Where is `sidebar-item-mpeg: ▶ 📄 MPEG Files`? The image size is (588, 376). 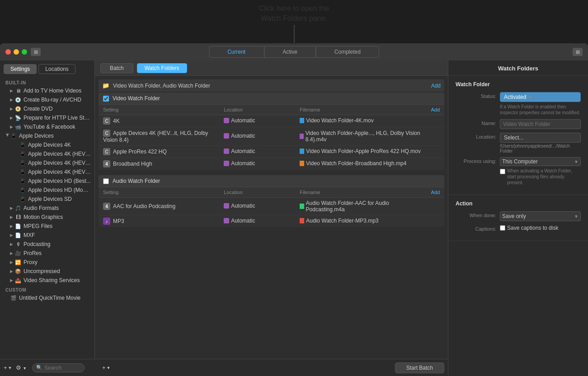
sidebar-item-mpeg: ▶ 📄 MPEG Files is located at coordinates (47, 226).